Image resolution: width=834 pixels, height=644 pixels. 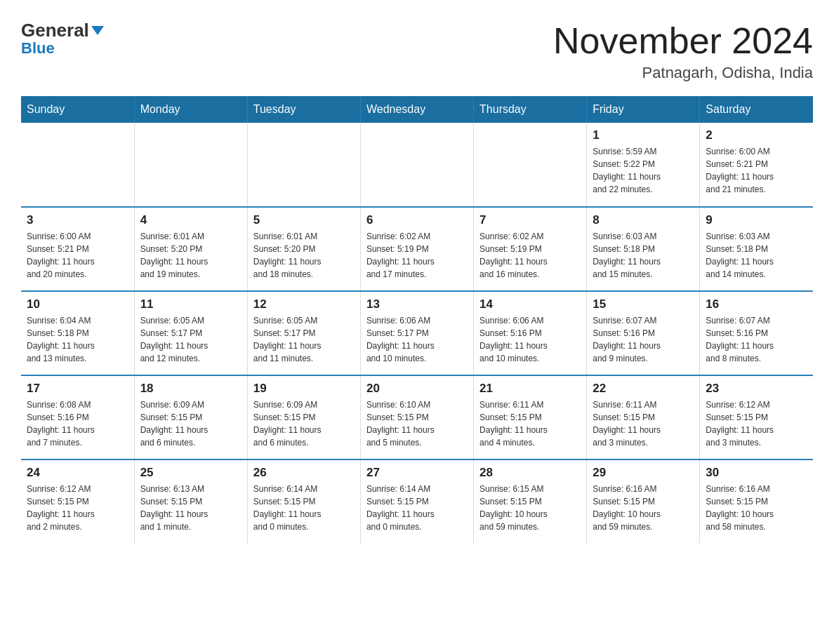 What do you see at coordinates (191, 304) in the screenshot?
I see `day-number: 11` at bounding box center [191, 304].